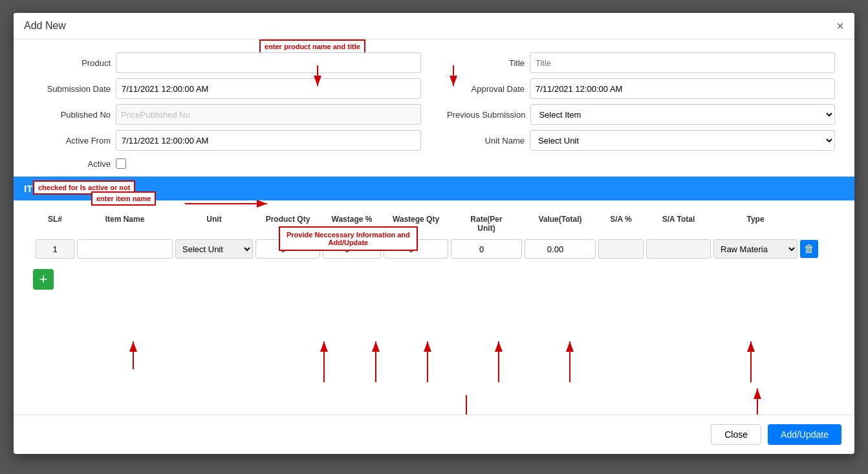  I want to click on previous-submission-select: Select Item, so click(683, 114).